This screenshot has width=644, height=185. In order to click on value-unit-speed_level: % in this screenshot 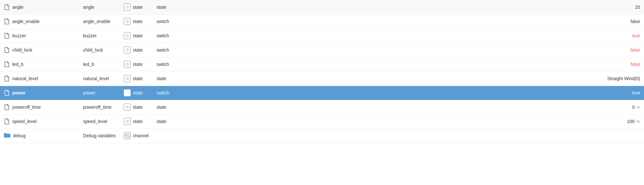, I will do `click(638, 121)`.